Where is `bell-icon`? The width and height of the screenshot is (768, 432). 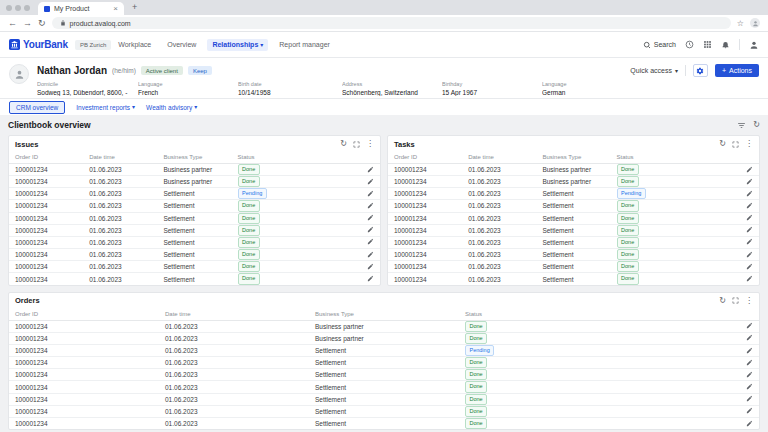
bell-icon is located at coordinates (726, 44).